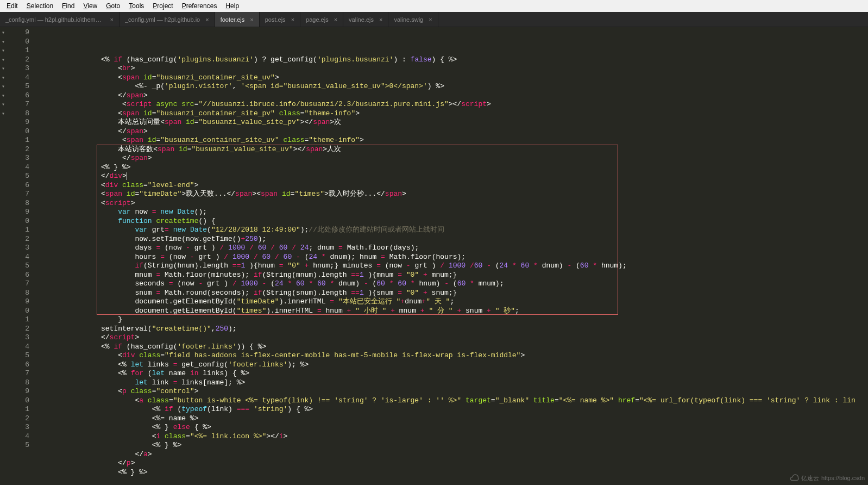 This screenshot has height=485, width=868. What do you see at coordinates (452, 383) in the screenshot?
I see `code-line: let link = links[name]; %>` at bounding box center [452, 383].